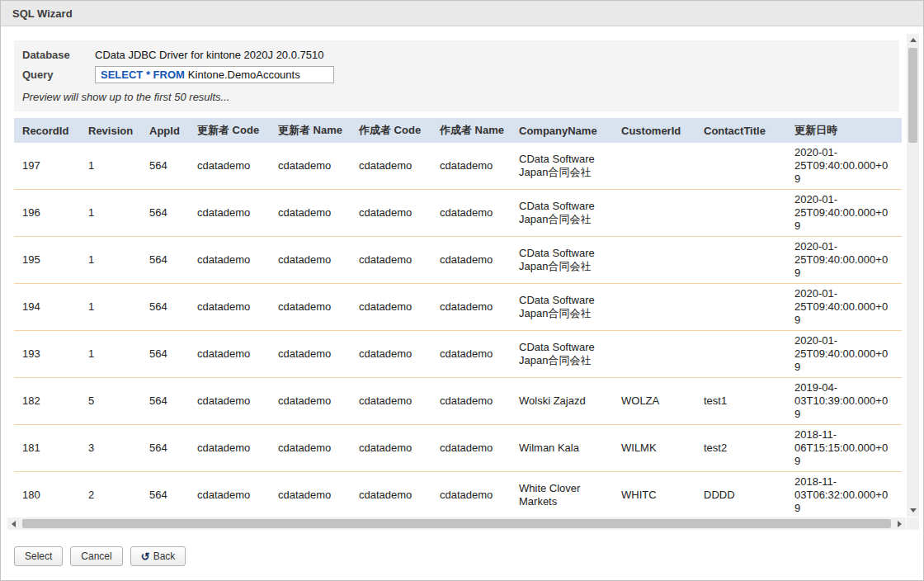 The width and height of the screenshot is (924, 581). Describe the element at coordinates (391, 130) in the screenshot. I see `column-header: 作成者 Code` at that location.